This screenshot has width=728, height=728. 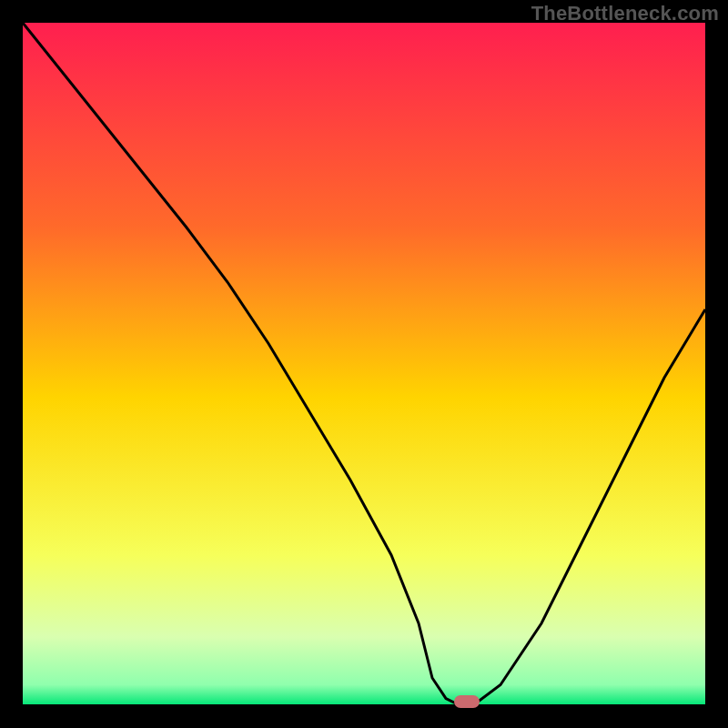 What do you see at coordinates (625, 14) in the screenshot?
I see `watermark-label: TheBottleneck.com` at bounding box center [625, 14].